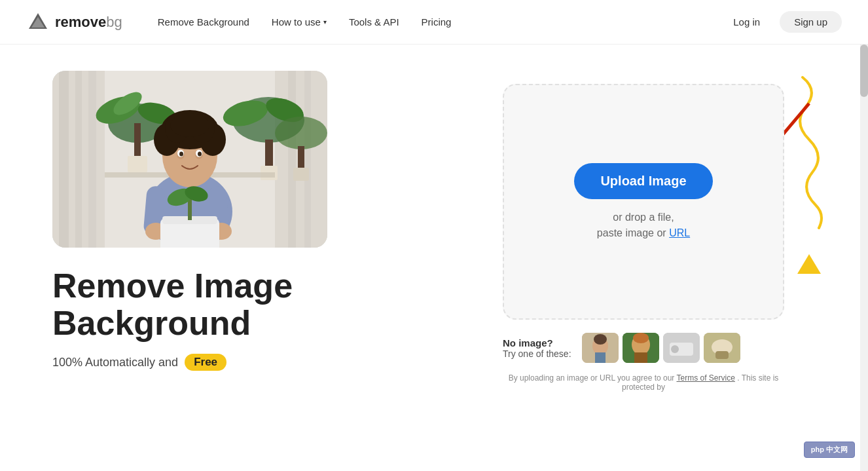  Describe the element at coordinates (325, 22) in the screenshot. I see `chevron-down-icon: ▾` at that location.